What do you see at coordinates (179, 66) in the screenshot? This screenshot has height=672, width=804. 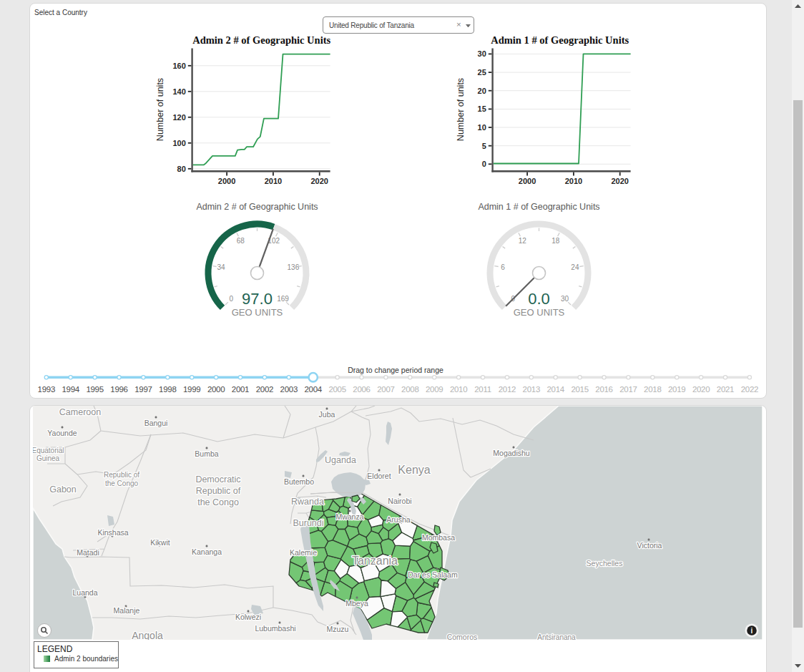 I see `svg-text: 160` at bounding box center [179, 66].